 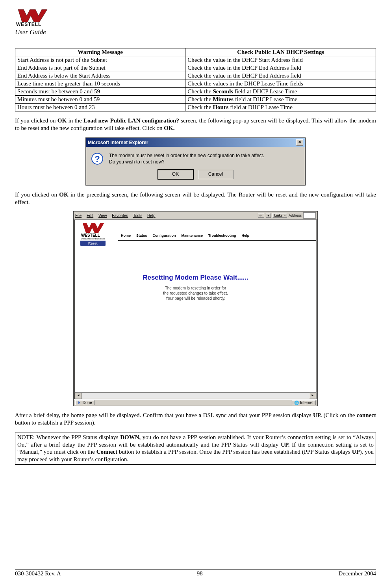 I want to click on table-row: Minutes must be between 0 and 59 Check t…, so click(x=196, y=100).